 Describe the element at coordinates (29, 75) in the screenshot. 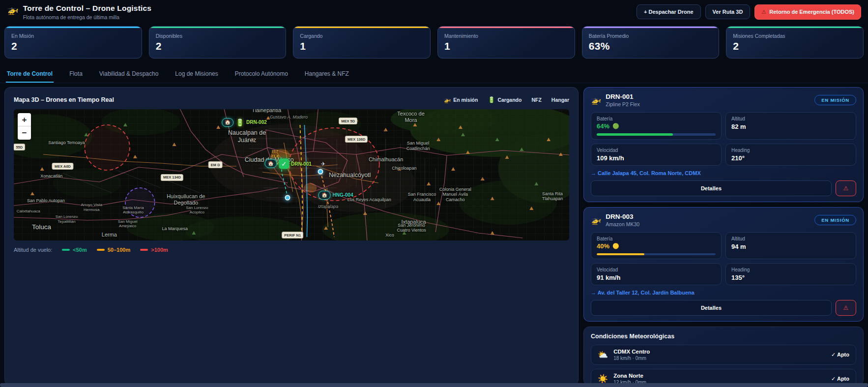

I see `tab-torre-de-control: Torre de Control` at that location.